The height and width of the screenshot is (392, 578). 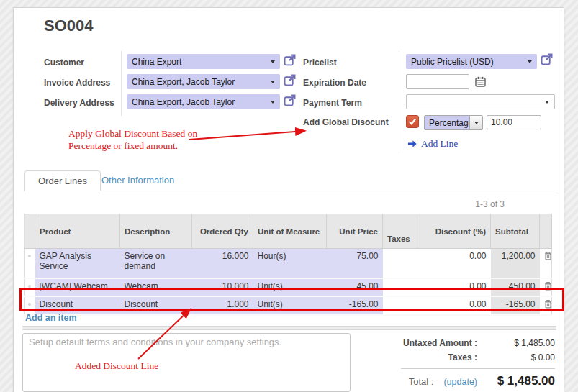 What do you see at coordinates (157, 62) in the screenshot?
I see `customer-value: China Export` at bounding box center [157, 62].